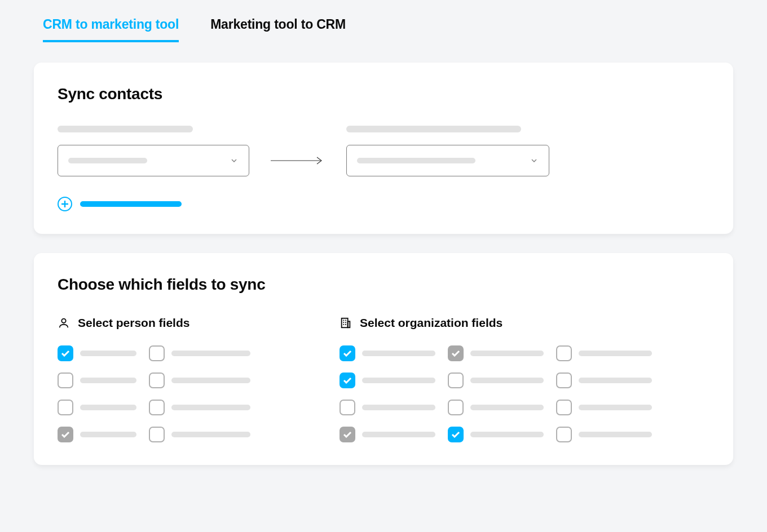  I want to click on sync-dest-col, so click(448, 151).